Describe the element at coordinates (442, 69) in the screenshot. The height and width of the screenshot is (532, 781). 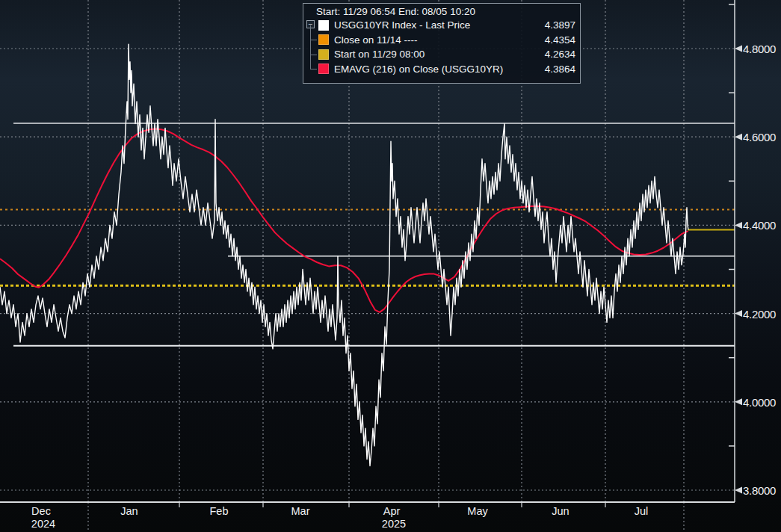
I see `legend-row: EMAVG (216) on Close (USGG10YR) 4.3864` at that location.